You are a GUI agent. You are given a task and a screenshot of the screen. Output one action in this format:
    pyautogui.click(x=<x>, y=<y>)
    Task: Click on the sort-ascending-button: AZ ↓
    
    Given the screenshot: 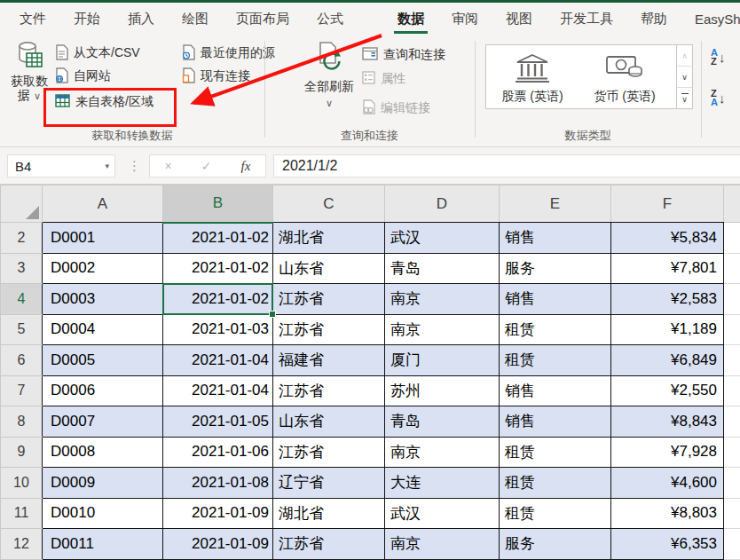 What is the action you would take?
    pyautogui.click(x=718, y=57)
    